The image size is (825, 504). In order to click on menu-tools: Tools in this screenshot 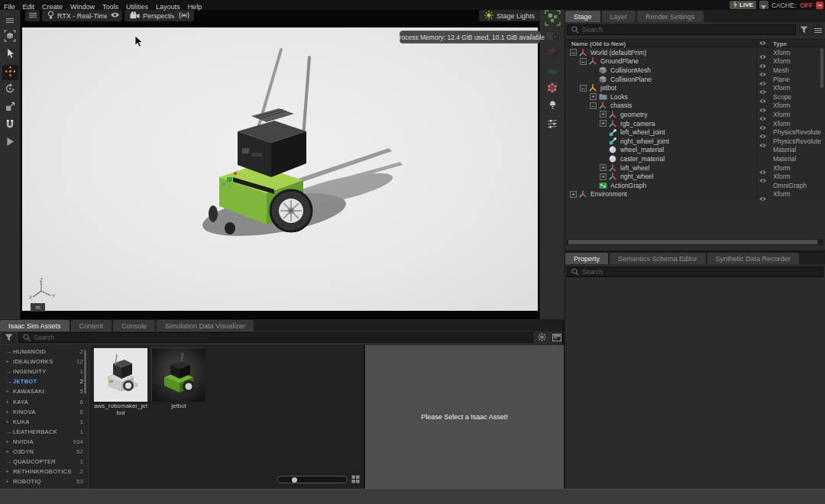, I will do `click(110, 7)`.